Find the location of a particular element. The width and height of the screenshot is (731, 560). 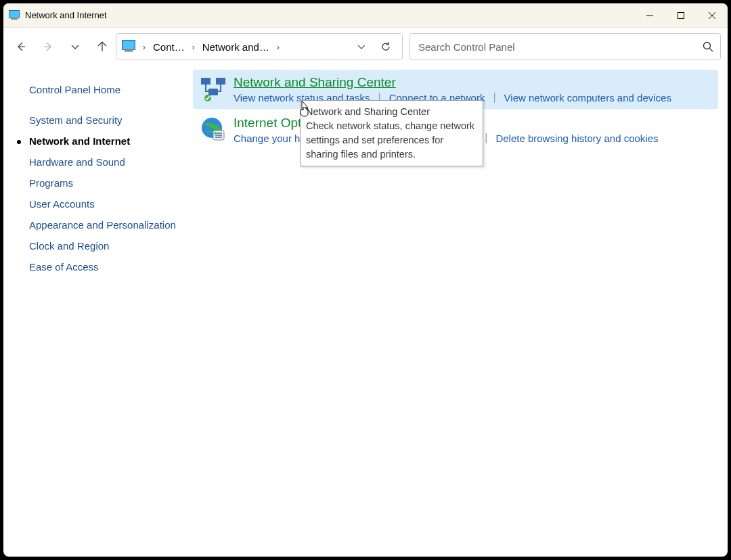

breadcrumb-dropdown-button is located at coordinates (361, 47).